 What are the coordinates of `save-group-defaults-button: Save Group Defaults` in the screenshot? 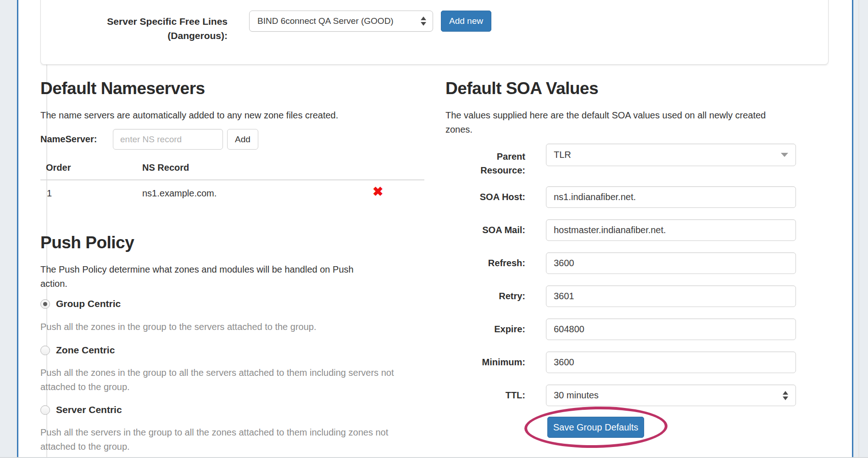 It's located at (595, 427).